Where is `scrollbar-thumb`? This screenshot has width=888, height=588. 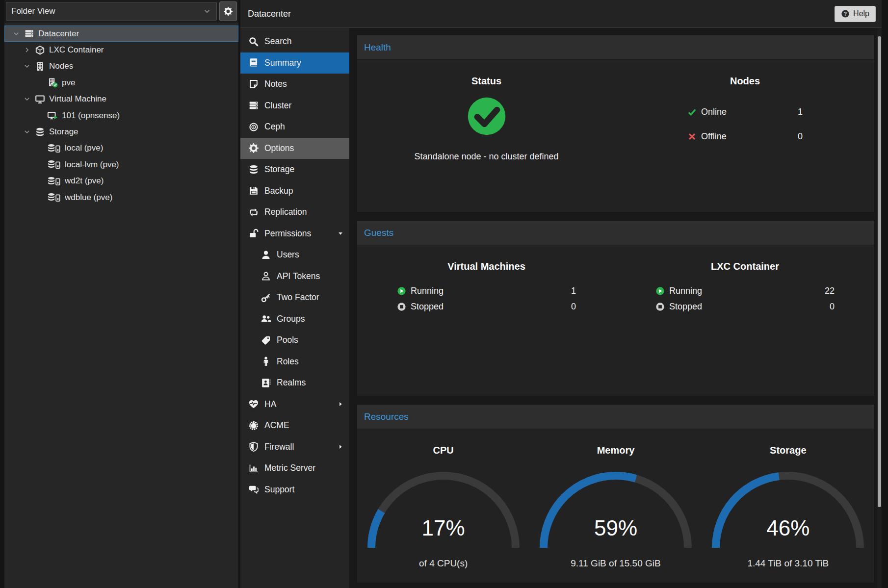 scrollbar-thumb is located at coordinates (879, 272).